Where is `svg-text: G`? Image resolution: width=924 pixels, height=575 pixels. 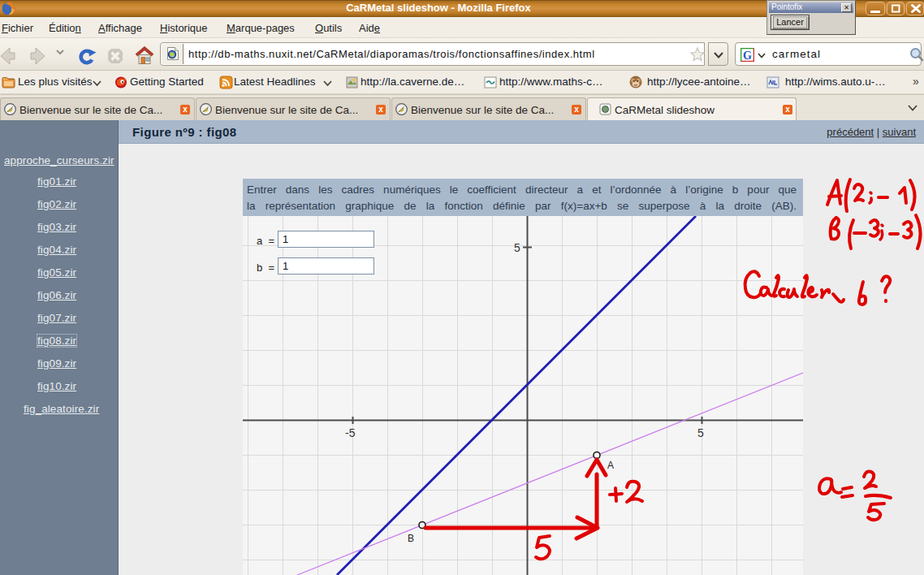 svg-text: G is located at coordinates (747, 55).